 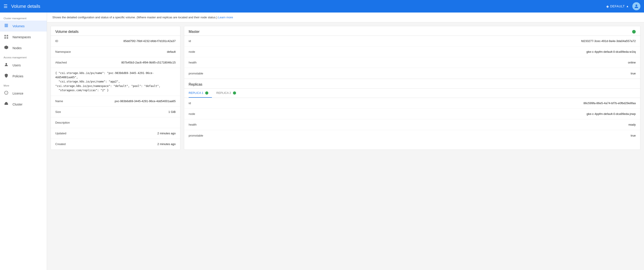 I want to click on master-promotable-value: true, so click(x=428, y=73).